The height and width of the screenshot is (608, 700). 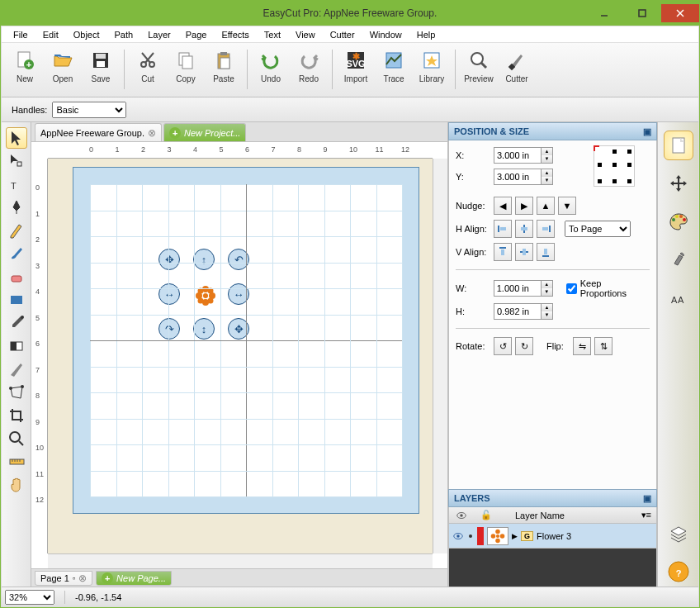 I want to click on document-tab: AppNee Freeware Group. ⊗, so click(x=98, y=132).